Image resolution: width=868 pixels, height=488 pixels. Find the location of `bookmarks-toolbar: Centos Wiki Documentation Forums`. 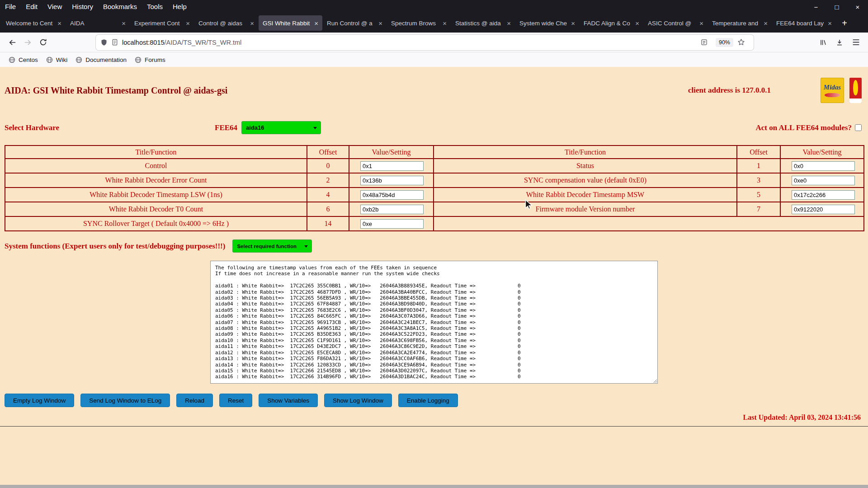

bookmarks-toolbar: Centos Wiki Documentation Forums is located at coordinates (434, 60).